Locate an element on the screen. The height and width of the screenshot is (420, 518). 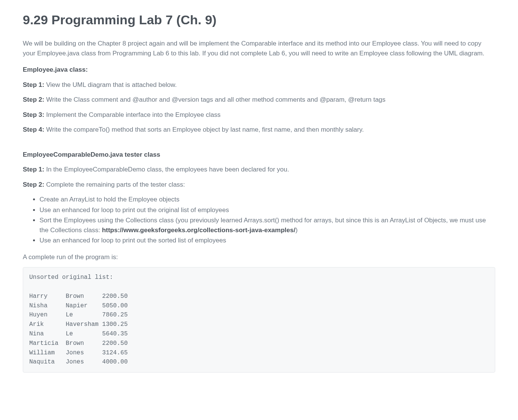
step2-label: Step 2: is located at coordinates (33, 99).